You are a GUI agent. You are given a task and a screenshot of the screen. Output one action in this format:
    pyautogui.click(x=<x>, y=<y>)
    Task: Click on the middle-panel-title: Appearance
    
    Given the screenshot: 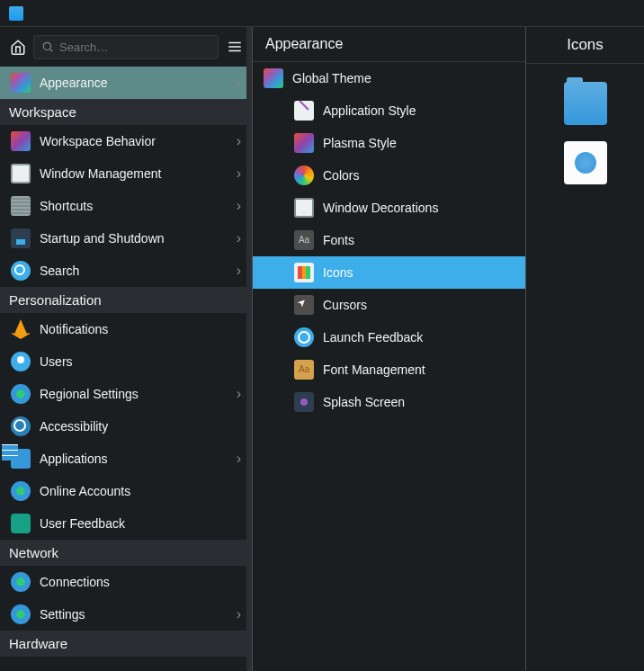 What is the action you would take?
    pyautogui.click(x=389, y=45)
    